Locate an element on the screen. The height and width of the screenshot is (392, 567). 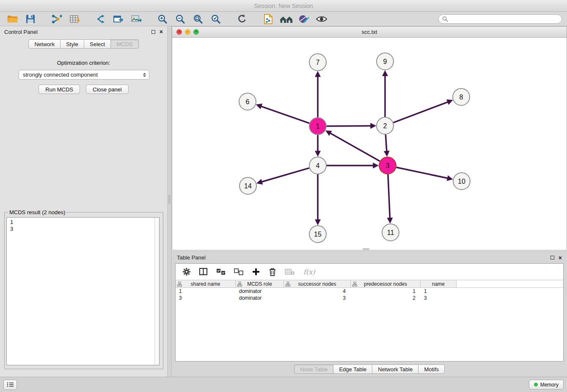
column-header-shared-name: shared name is located at coordinates (206, 284).